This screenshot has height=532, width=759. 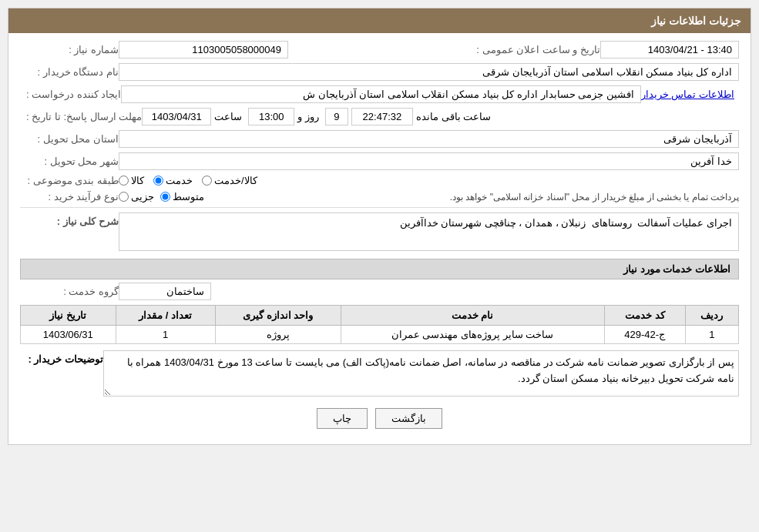 What do you see at coordinates (308, 117) in the screenshot?
I see `deadline-day-label: روز و` at bounding box center [308, 117].